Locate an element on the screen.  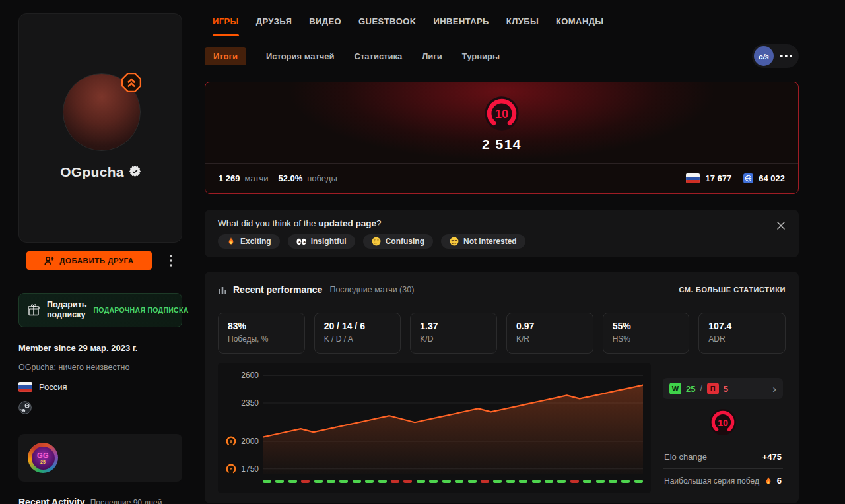
y-tick-label: 2350 is located at coordinates (250, 403).